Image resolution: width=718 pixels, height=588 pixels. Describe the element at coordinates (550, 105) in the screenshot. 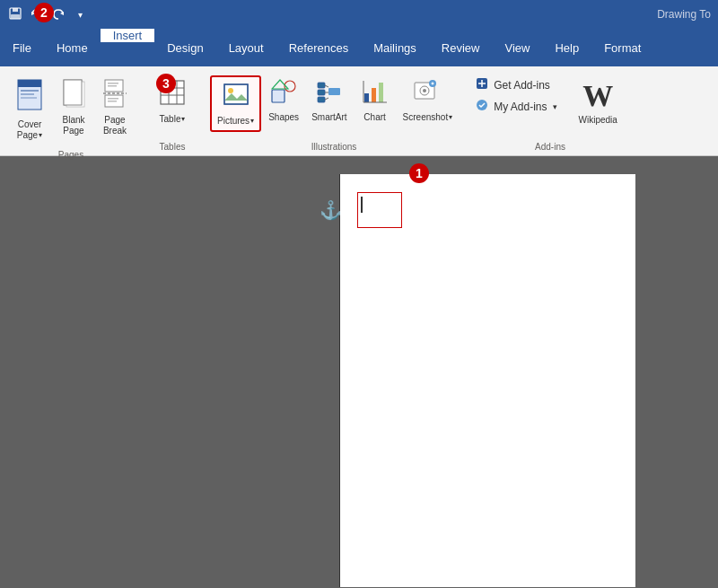

I see `addins-group-content: Get Add-ins My Add-ins ▾ W Wikipedia` at that location.